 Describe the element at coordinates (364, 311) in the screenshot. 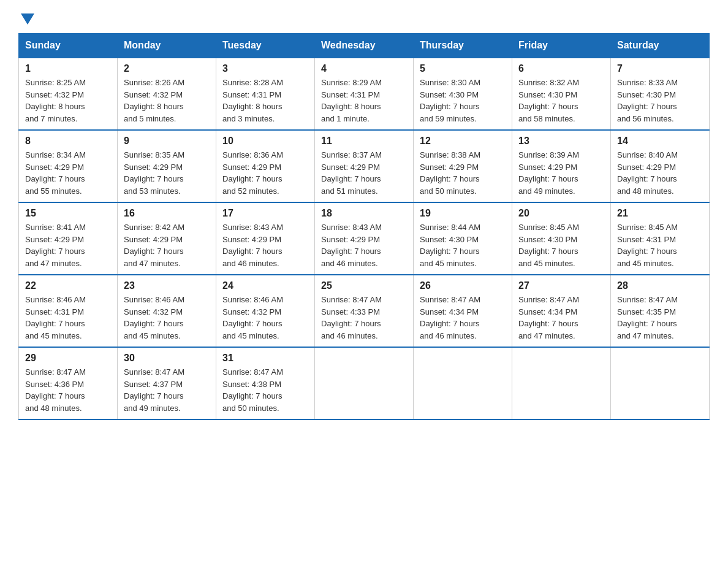

I see `calendar-cell: 25Sunrise: 8:47 AMSunset: 4:33 PMDayligh…` at that location.